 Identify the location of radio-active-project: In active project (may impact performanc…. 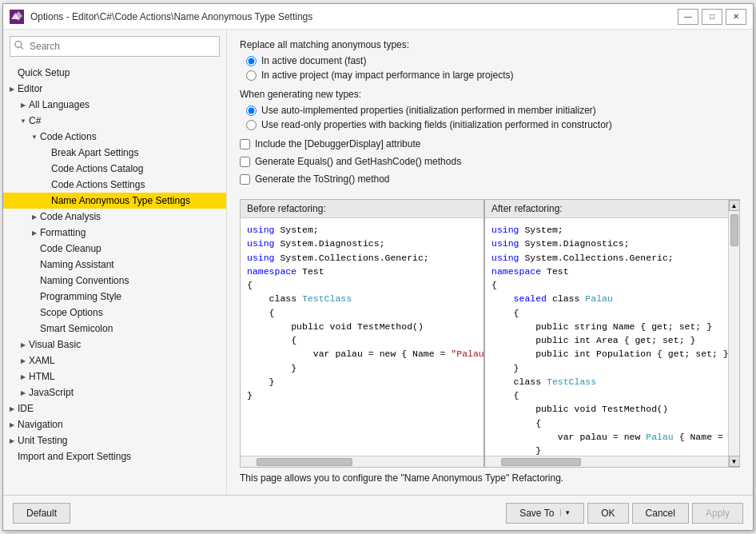
(490, 75).